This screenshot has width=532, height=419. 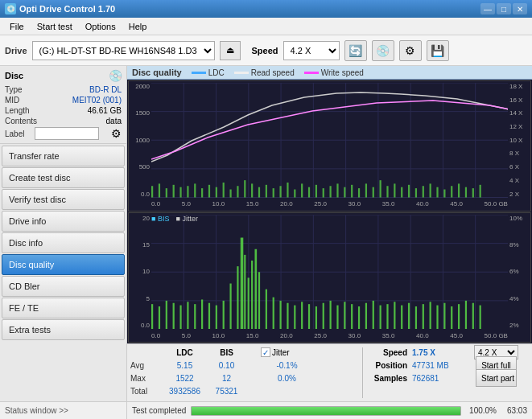 What do you see at coordinates (266, 352) in the screenshot?
I see `jitter-checkbox: ✓` at bounding box center [266, 352].